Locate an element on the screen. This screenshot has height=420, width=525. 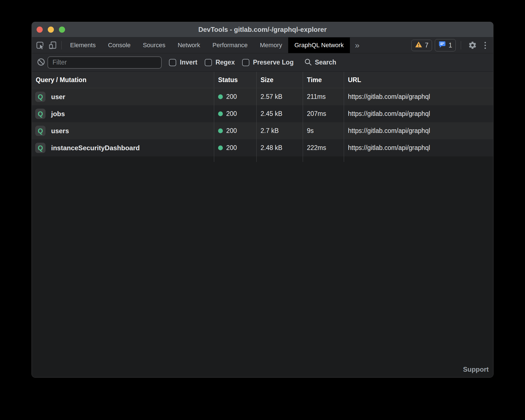
block-requests-button is located at coordinates (41, 63).